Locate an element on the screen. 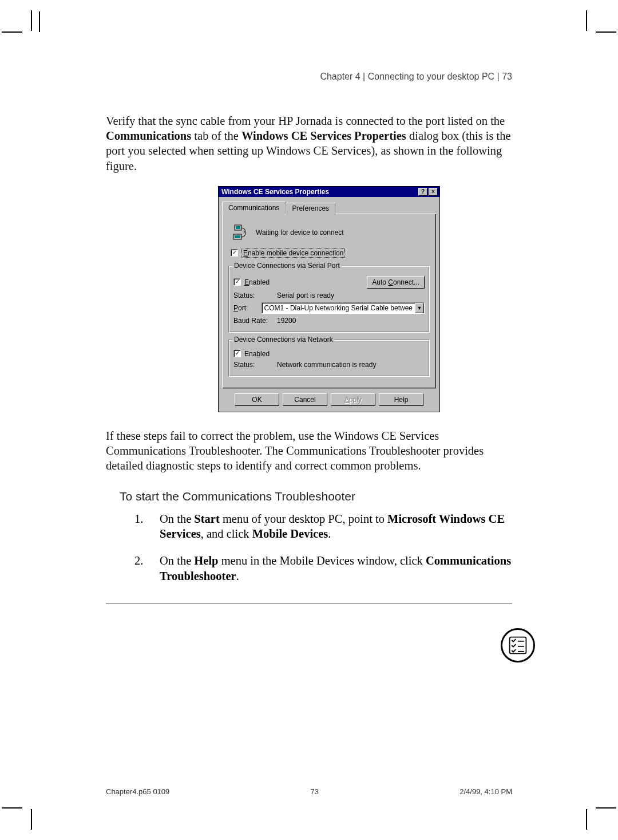 This screenshot has width=618, height=840. close-icon: × is located at coordinates (433, 192).